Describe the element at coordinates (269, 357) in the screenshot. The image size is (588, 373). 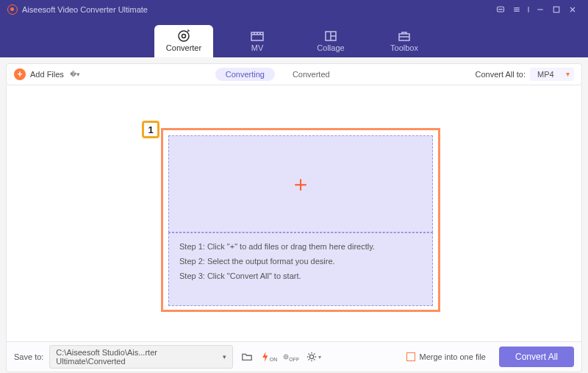
I see `gpu-accel-on-button: ON` at that location.